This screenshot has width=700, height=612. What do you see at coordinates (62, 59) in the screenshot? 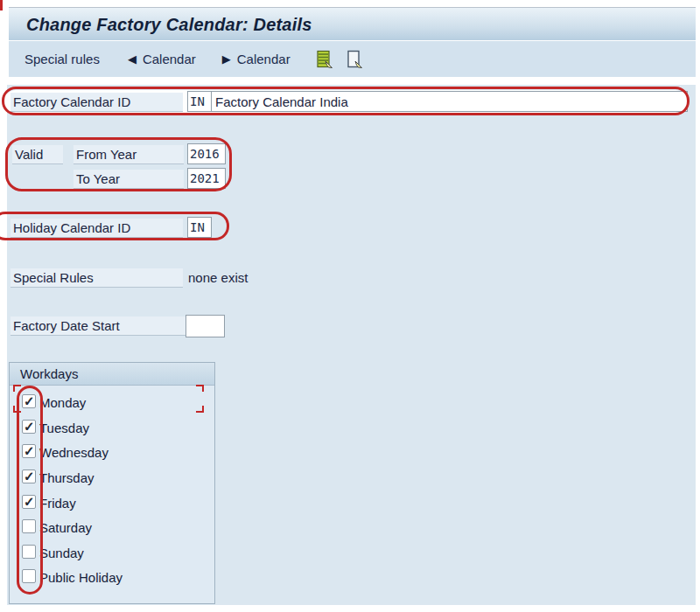
I see `special-rules-button: Special rules` at bounding box center [62, 59].